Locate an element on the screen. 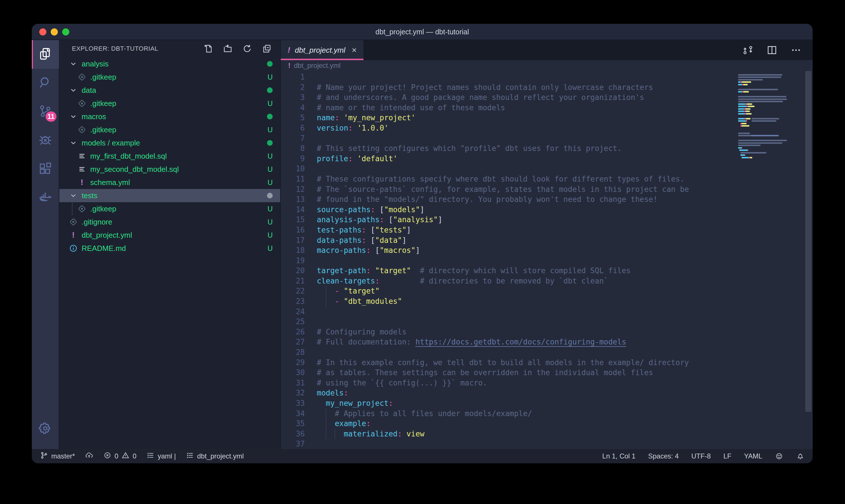 Image resolution: width=845 pixels, height=504 pixels. dbt-yaml-selector: yaml | is located at coordinates (161, 456).